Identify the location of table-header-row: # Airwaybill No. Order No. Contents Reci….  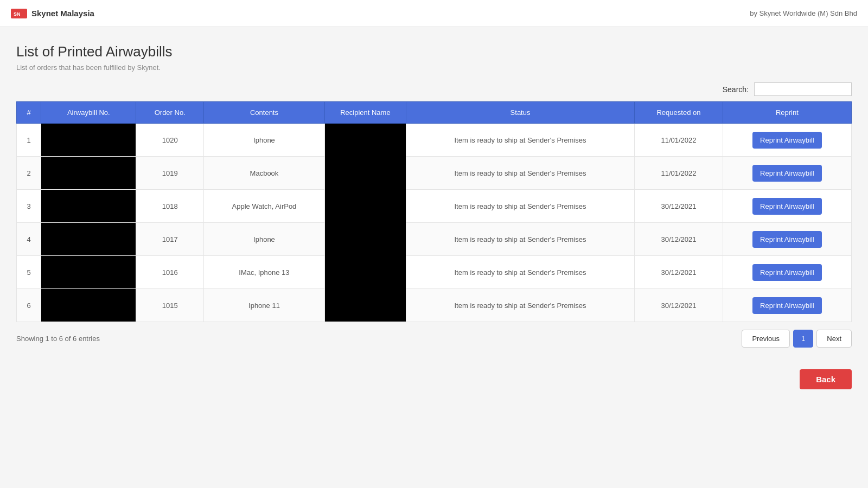
(434, 113).